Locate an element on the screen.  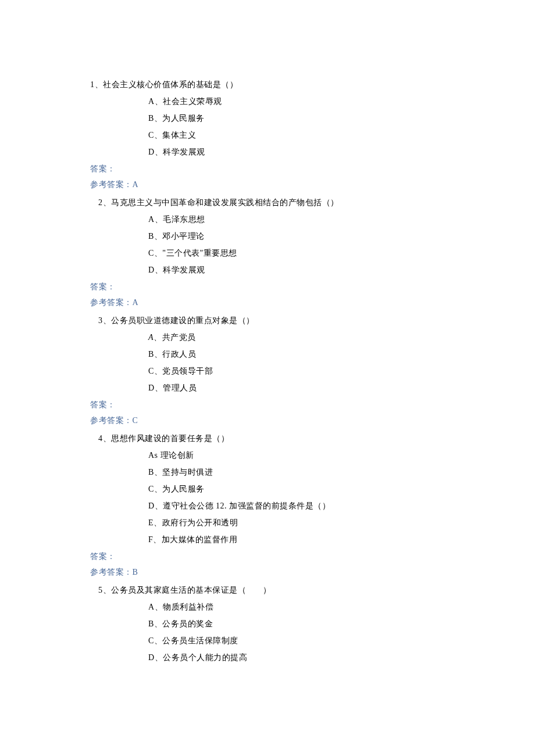
question-4-text: 4、思想作风建设的首要任务是（） is located at coordinates (268, 438).